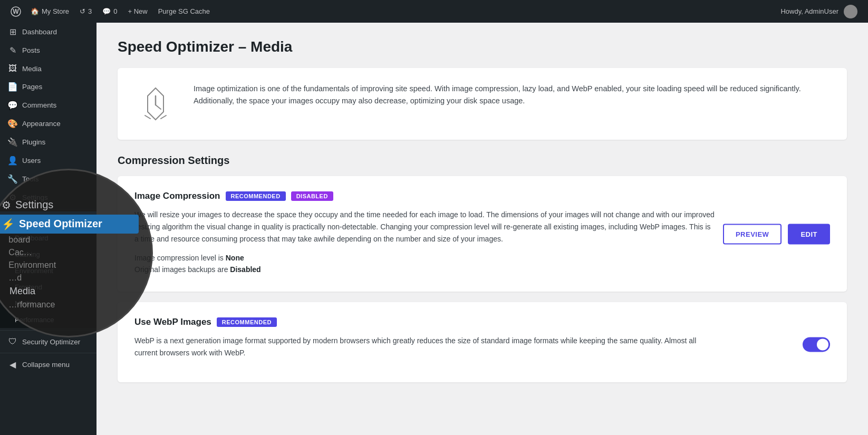 The image size is (868, 435). I want to click on updates-item: ↺ 3, so click(85, 12).